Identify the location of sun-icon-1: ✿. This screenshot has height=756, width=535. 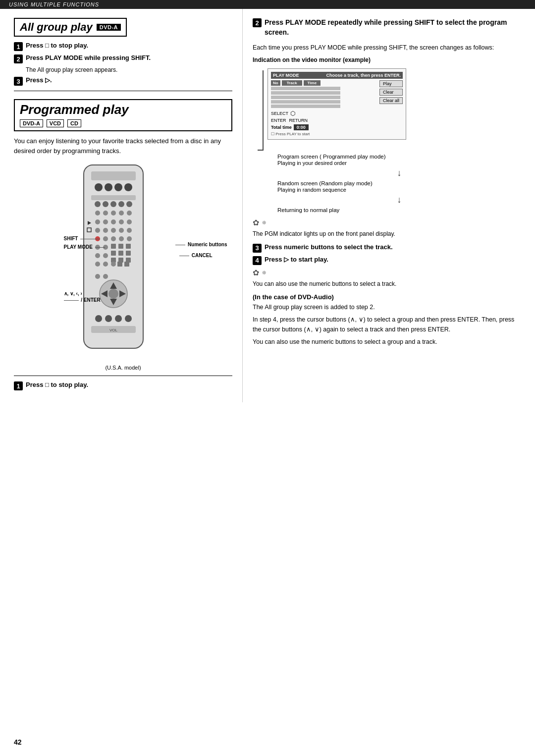
(256, 223).